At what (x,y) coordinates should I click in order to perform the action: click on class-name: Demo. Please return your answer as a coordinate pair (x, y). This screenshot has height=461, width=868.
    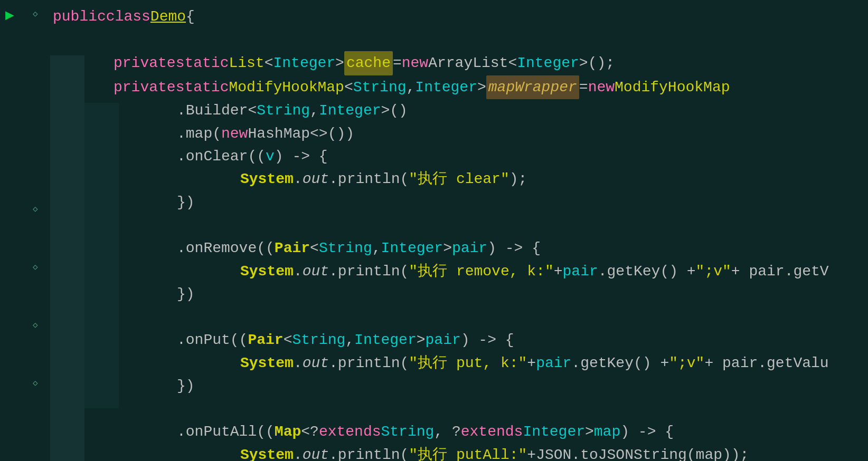
    Looking at the image, I should click on (168, 17).